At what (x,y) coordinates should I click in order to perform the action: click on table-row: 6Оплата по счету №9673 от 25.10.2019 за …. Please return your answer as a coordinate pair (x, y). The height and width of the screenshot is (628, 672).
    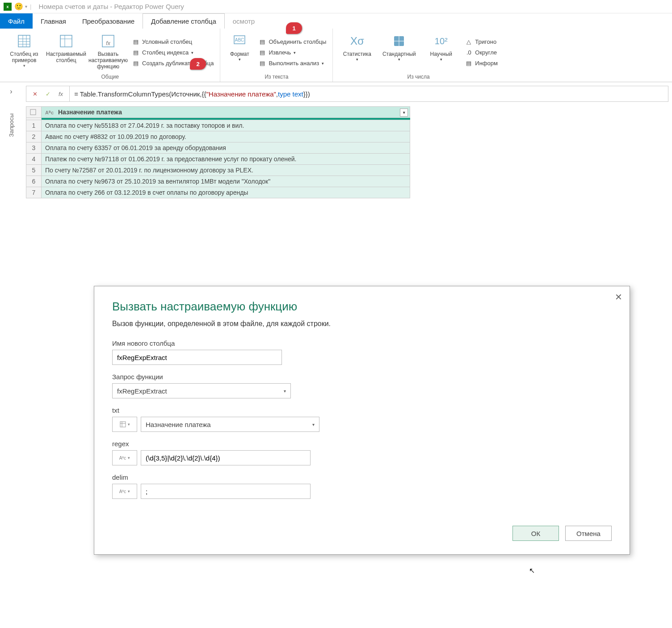
    Looking at the image, I should click on (218, 181).